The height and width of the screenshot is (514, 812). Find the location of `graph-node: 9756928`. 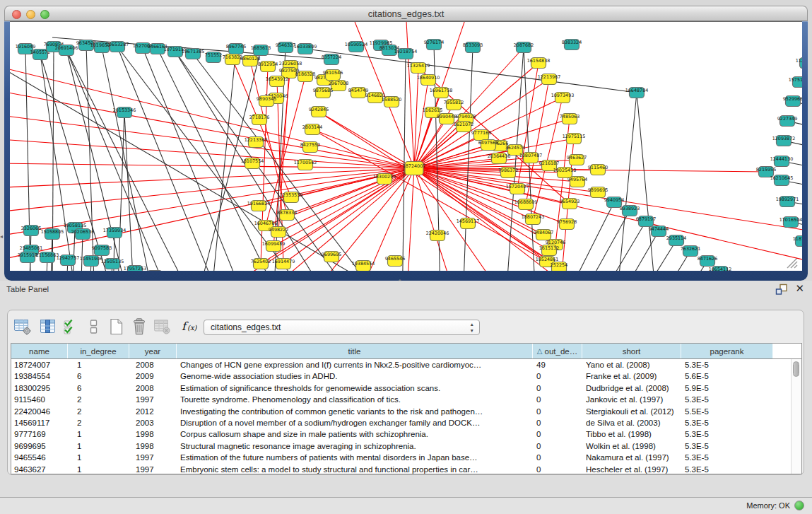

graph-node: 9756928 is located at coordinates (567, 225).